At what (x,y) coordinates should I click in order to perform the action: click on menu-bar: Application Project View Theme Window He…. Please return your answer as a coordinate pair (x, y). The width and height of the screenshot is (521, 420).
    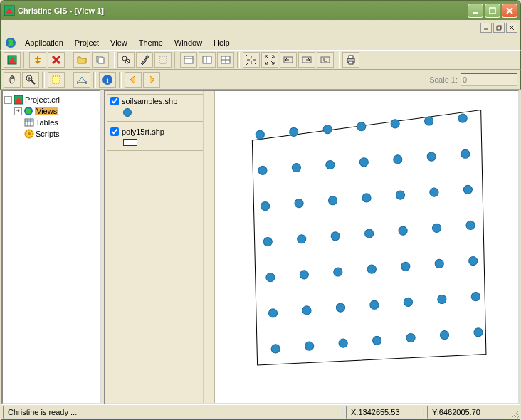
    Looking at the image, I should click on (260, 43).